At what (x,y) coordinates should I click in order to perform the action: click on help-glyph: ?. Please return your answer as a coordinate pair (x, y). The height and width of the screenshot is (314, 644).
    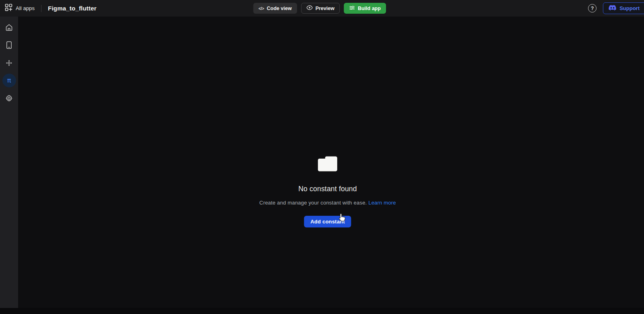
    Looking at the image, I should click on (592, 8).